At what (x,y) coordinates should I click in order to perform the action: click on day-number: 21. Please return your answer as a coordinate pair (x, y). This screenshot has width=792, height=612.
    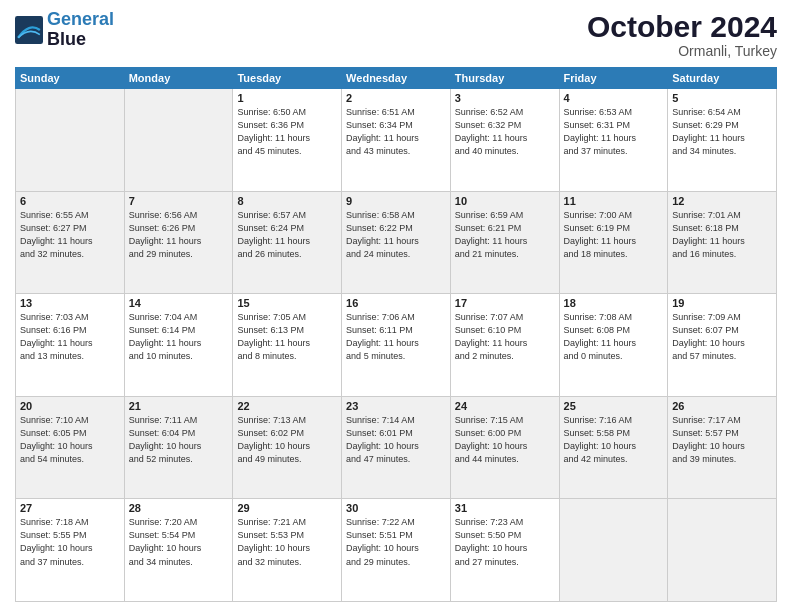
    Looking at the image, I should click on (179, 406).